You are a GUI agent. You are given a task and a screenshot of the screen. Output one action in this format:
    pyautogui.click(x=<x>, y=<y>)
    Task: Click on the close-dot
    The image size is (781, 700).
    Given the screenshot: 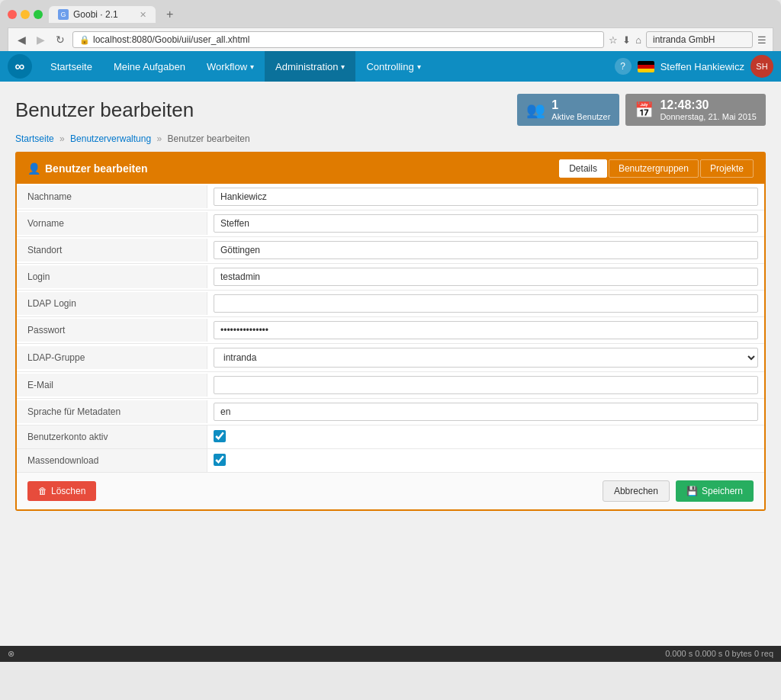 What is the action you would take?
    pyautogui.click(x=12, y=14)
    